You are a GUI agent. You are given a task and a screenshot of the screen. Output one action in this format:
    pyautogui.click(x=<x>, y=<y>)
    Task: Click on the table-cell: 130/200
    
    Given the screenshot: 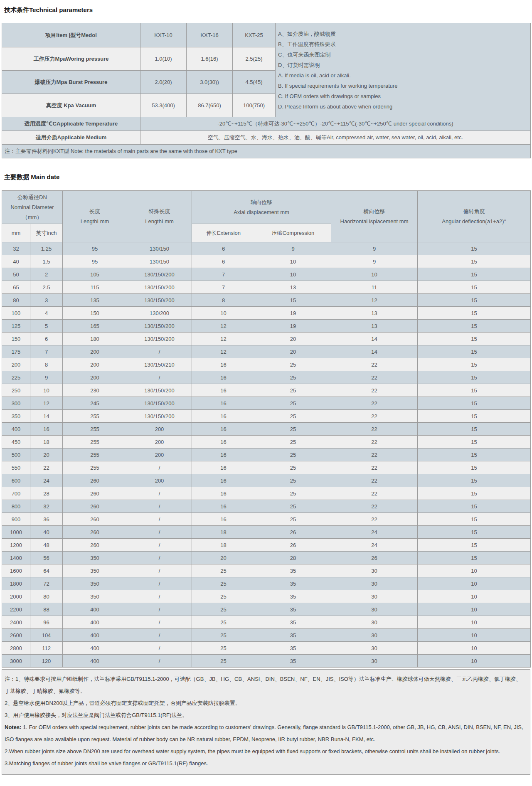 What is the action you would take?
    pyautogui.click(x=160, y=313)
    